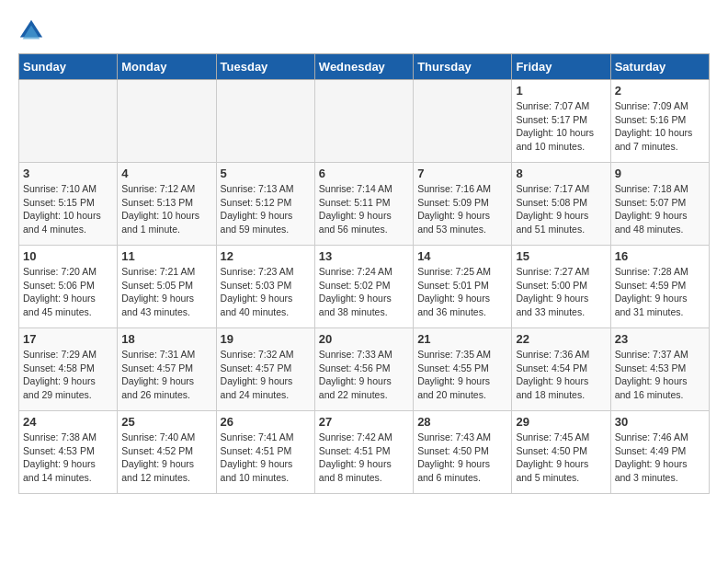 This screenshot has width=728, height=563. Describe the element at coordinates (462, 339) in the screenshot. I see `day-number: 21` at that location.